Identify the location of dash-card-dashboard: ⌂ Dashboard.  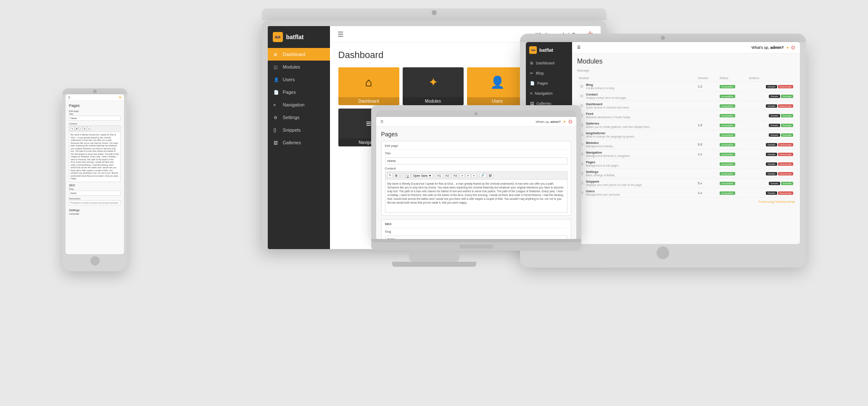
(369, 86).